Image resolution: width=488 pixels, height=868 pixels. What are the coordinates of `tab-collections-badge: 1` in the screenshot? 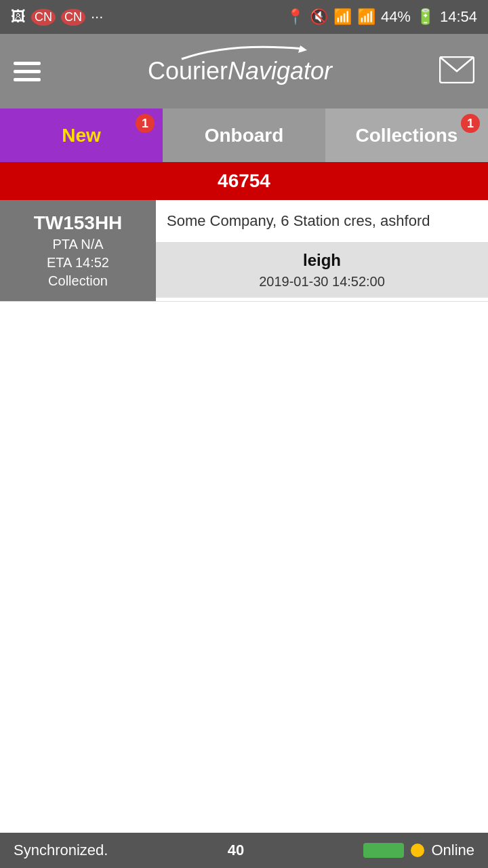 It's located at (470, 123).